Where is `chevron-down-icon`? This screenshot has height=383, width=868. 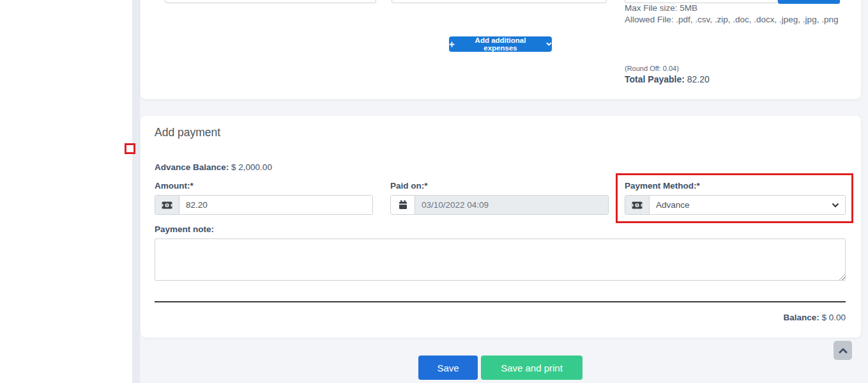
chevron-down-icon is located at coordinates (549, 44).